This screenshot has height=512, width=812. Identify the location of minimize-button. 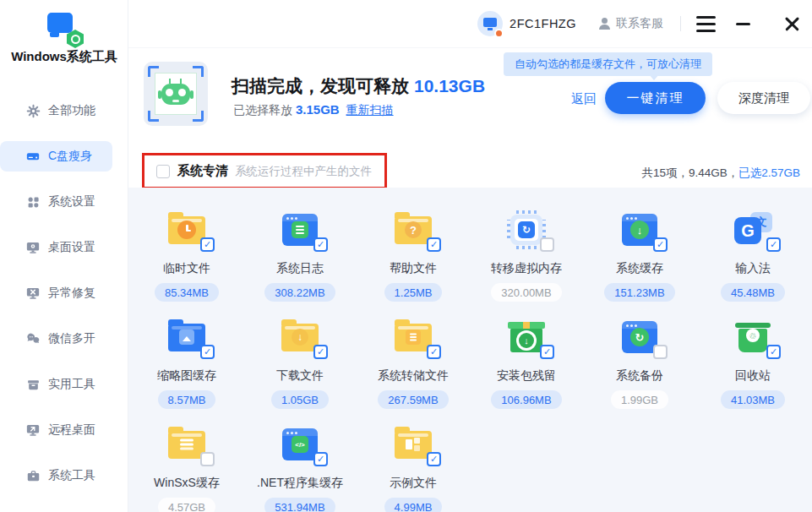
(744, 24).